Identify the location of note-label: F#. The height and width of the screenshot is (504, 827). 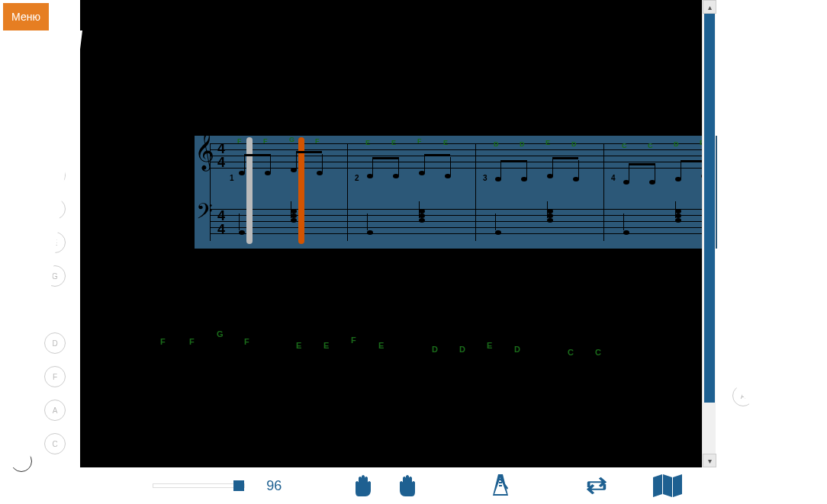
(55, 75).